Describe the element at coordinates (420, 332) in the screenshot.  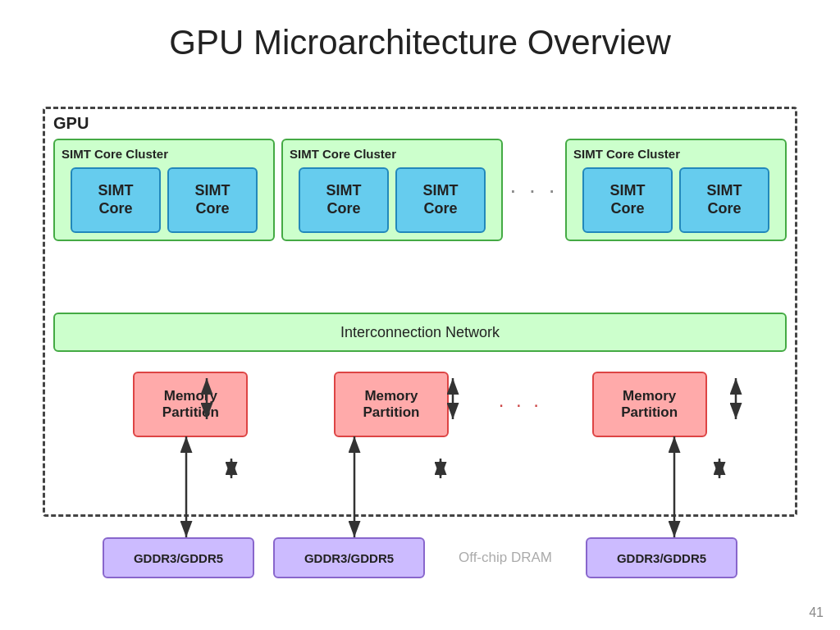
I see `interconnect-box: Interconnection Network` at that location.